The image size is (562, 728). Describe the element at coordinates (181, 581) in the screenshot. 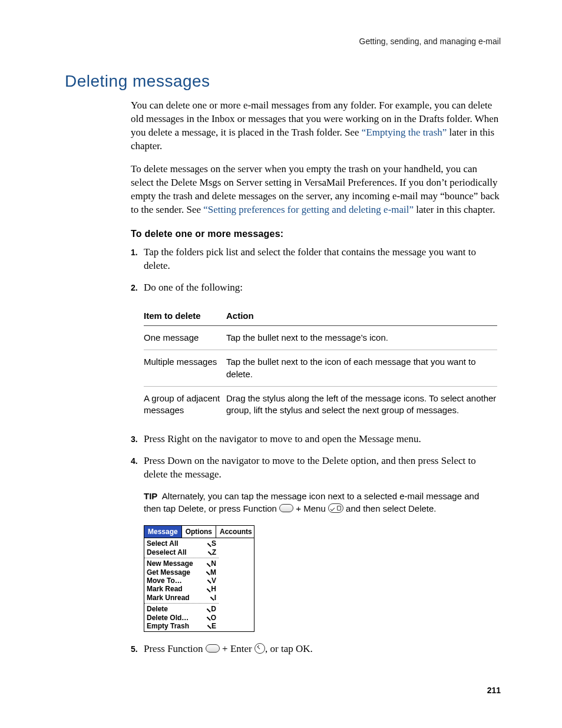

I see `menu-group: New MessageN Get MessageM Move To…V Mark…` at that location.